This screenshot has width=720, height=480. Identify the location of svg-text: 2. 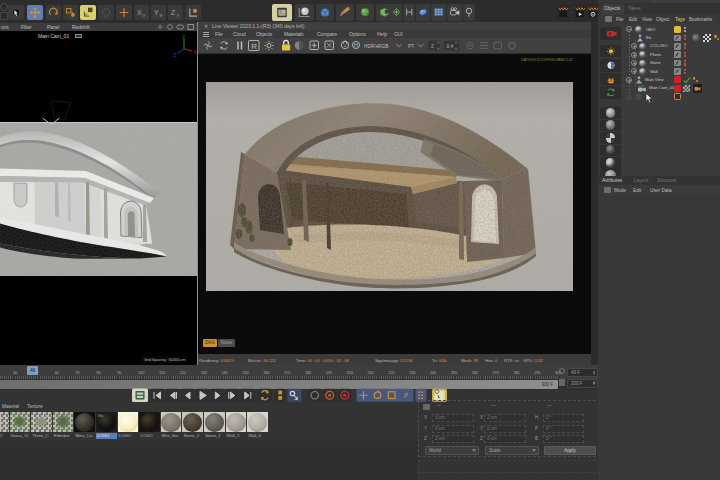
(432, 46).